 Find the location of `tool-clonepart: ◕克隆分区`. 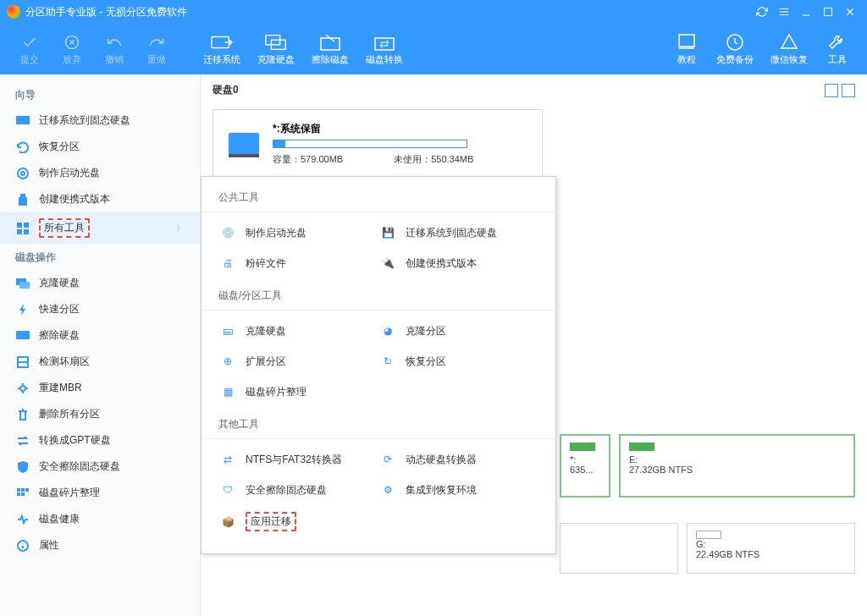

tool-clonepart: ◕克隆分区 is located at coordinates (459, 331).